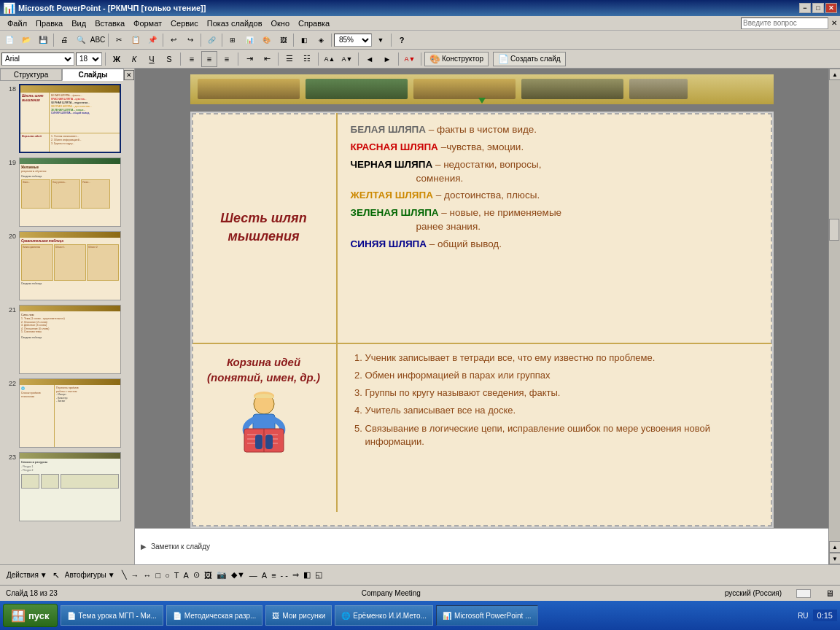  Describe the element at coordinates (304, 40) in the screenshot. I see `align-left-btn: ◧` at that location.